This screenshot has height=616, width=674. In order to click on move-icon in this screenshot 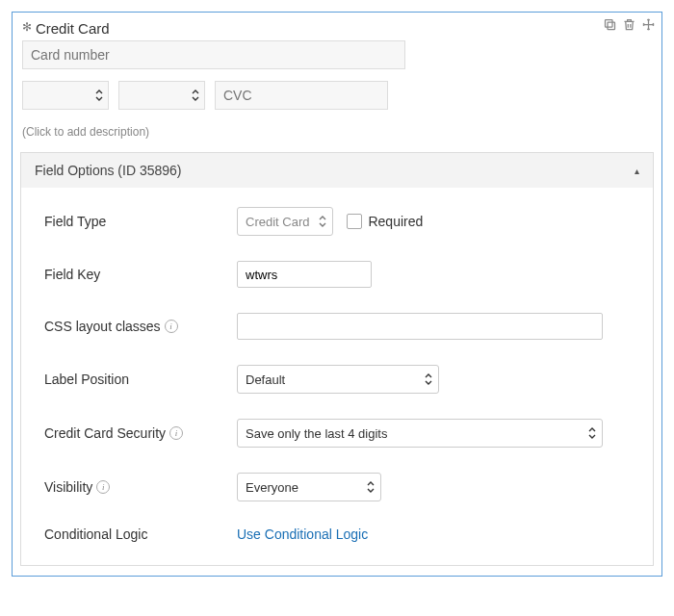, I will do `click(648, 24)`.